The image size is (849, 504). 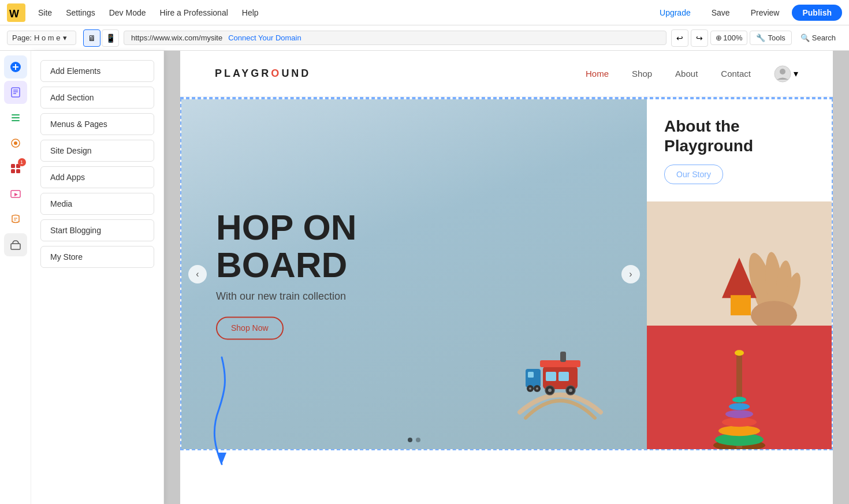 What do you see at coordinates (739, 136) in the screenshot?
I see `about-title: About the Playground` at bounding box center [739, 136].